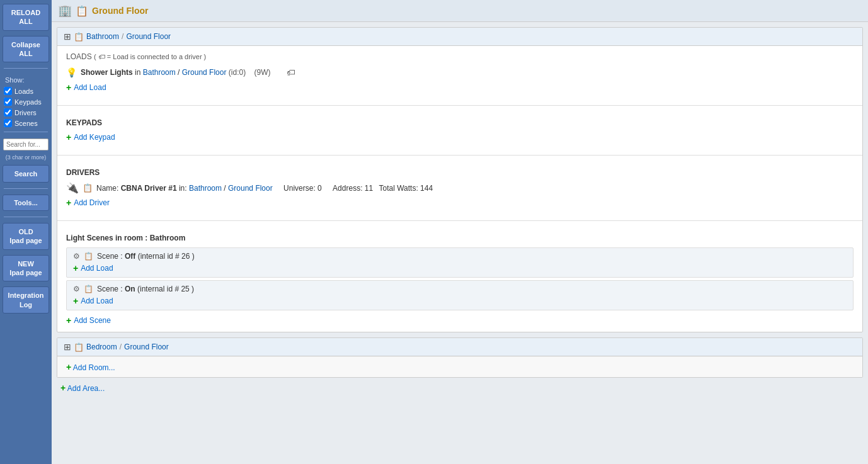  What do you see at coordinates (460, 289) in the screenshot?
I see `scene-on-row: ⚙ 📋 Scene : On (internal id # 25 )` at bounding box center [460, 289].